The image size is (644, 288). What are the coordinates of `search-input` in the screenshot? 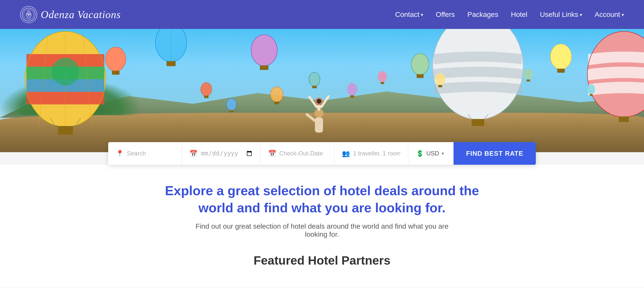 It's located at (150, 153).